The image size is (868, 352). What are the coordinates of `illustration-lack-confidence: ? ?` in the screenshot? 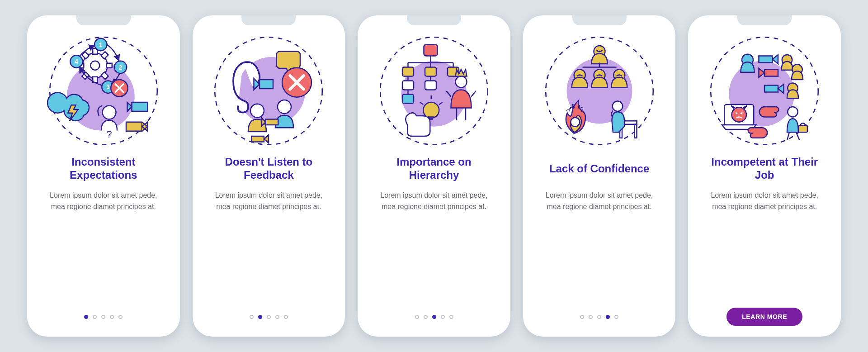 It's located at (599, 91).